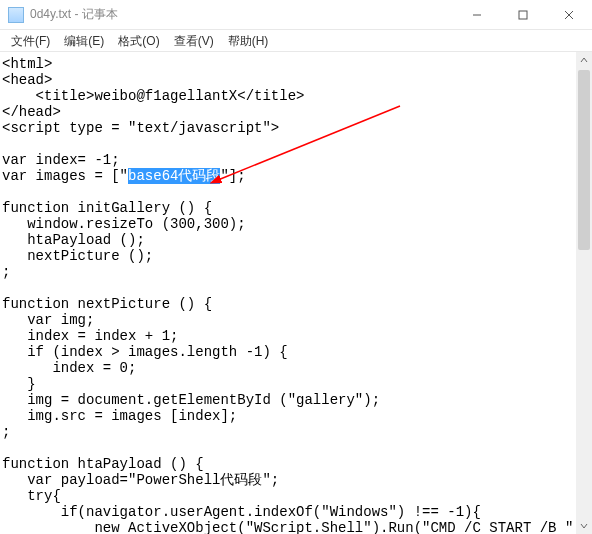 This screenshot has height=534, width=592. Describe the element at coordinates (140, 128) in the screenshot. I see `code-line: <script type = "text/javascript">` at that location.